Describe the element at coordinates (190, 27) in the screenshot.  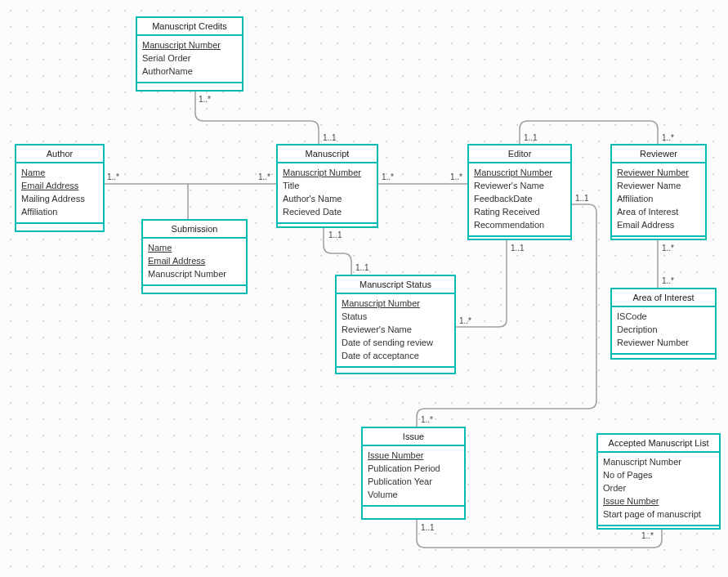
I see `entity-title: Manuscript Credits` at that location.